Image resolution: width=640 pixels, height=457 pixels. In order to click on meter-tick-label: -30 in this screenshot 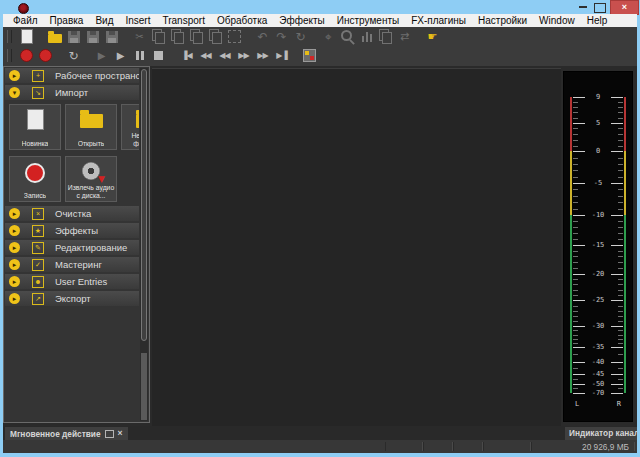, I will do `click(598, 326)`.